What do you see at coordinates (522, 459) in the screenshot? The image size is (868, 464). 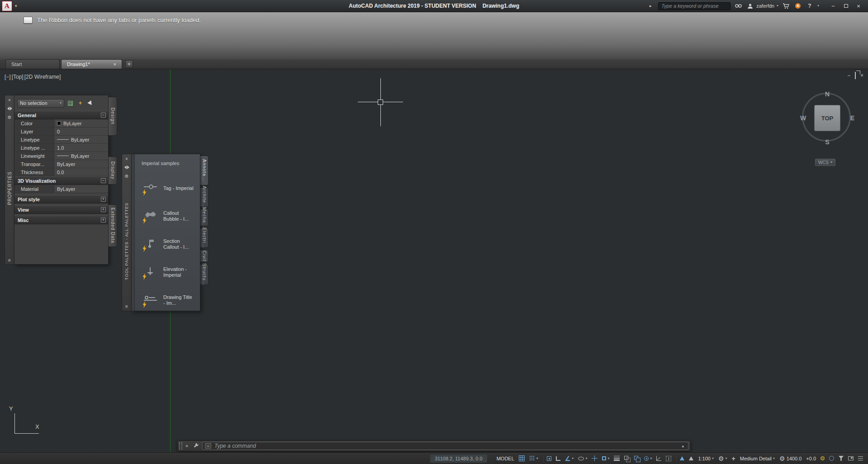 I see `grid-display-toggle` at bounding box center [522, 459].